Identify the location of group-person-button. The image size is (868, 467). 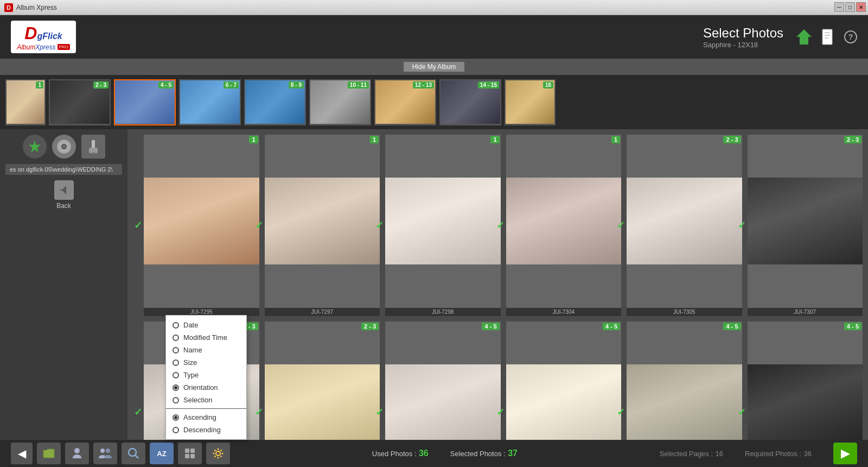
(105, 453).